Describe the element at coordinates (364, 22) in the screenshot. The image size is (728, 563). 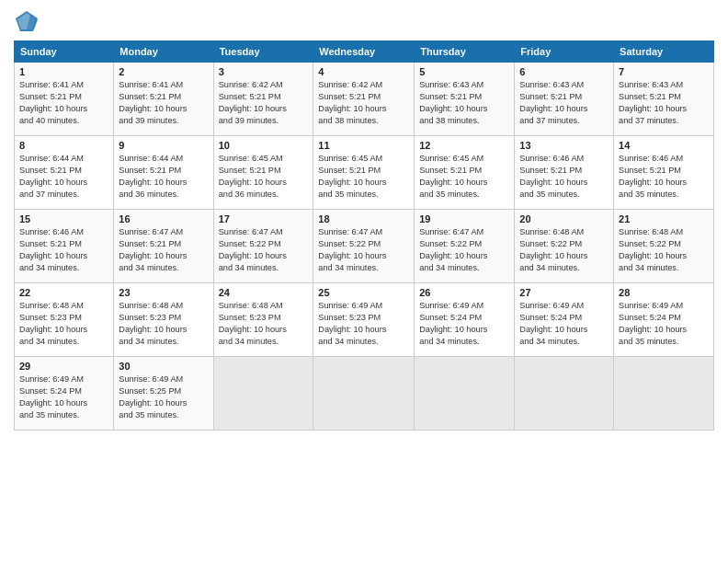
I see `header-row` at that location.